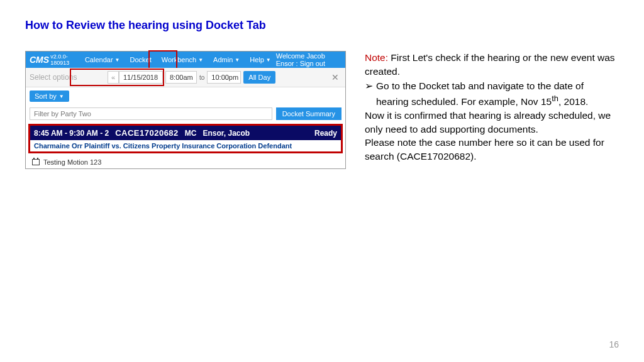 The width and height of the screenshot is (644, 362). What do you see at coordinates (186, 133) in the screenshot?
I see `docket-entry-header: 8:45 AM - 9:30 AM - 2 CACE17020682 MC En…` at bounding box center [186, 133].